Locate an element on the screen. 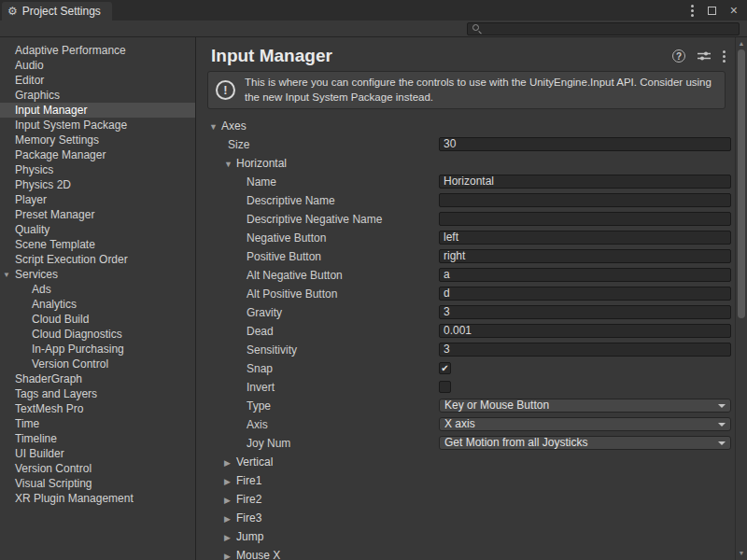 This screenshot has width=747, height=560. check-icon: ✔ is located at coordinates (444, 368).